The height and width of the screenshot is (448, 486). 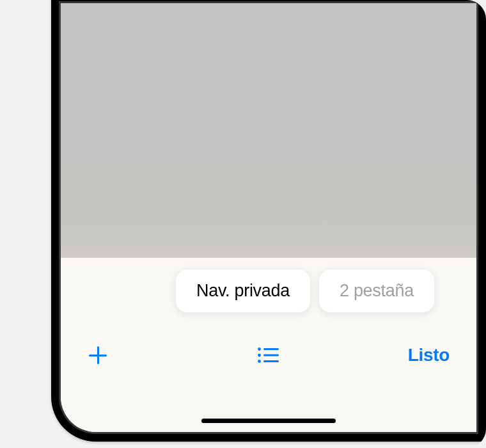 I want to click on list-icon, so click(x=269, y=355).